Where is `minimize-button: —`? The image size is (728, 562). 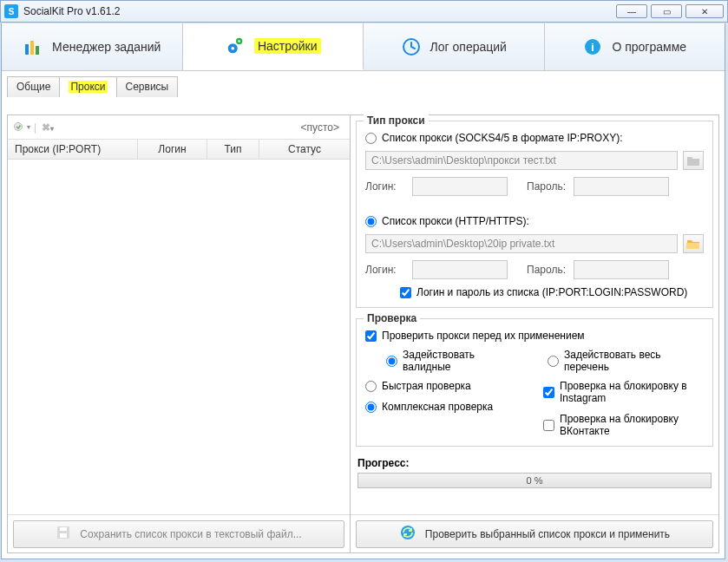
minimize-button: — is located at coordinates (632, 11).